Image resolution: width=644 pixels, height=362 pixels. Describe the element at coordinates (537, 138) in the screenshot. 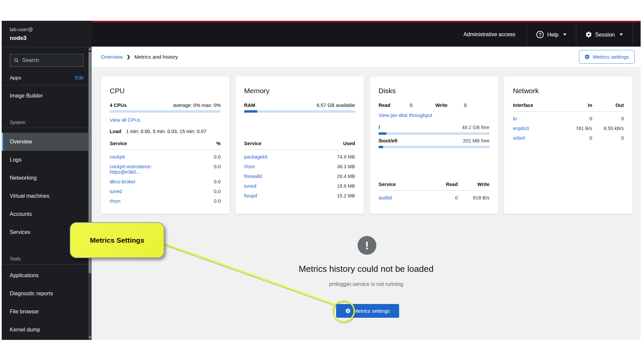

I see `interface-link: virbr0` at that location.